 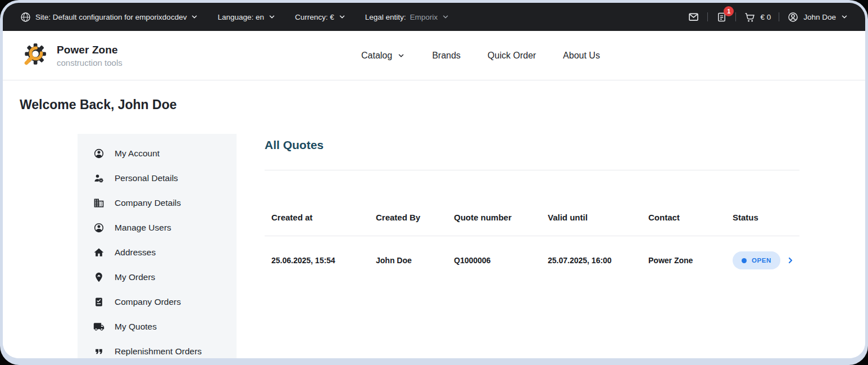 What do you see at coordinates (157, 203) in the screenshot?
I see `sidebar-item-company-details: Company Details` at bounding box center [157, 203].